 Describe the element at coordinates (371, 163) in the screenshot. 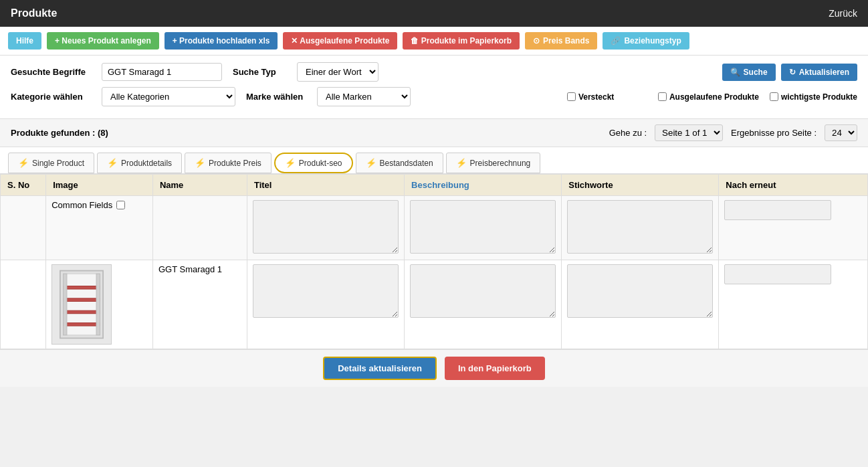

I see `flash-icon-5: ⚡` at that location.